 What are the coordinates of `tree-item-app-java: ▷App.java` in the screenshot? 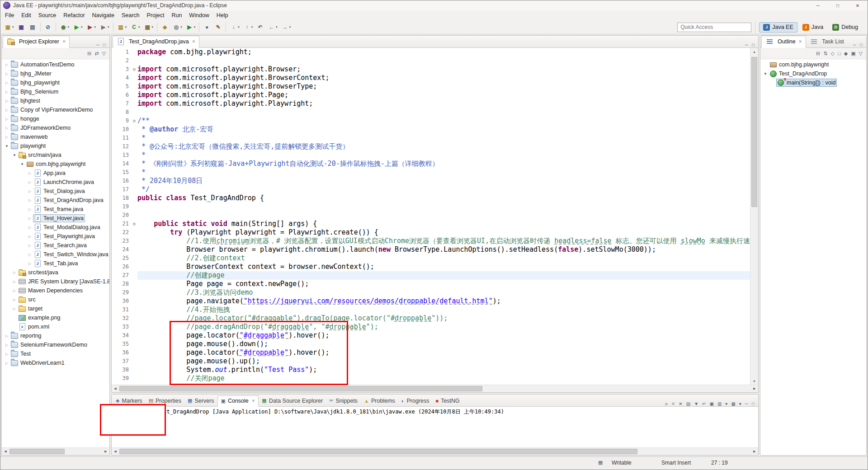 It's located at (56, 173).